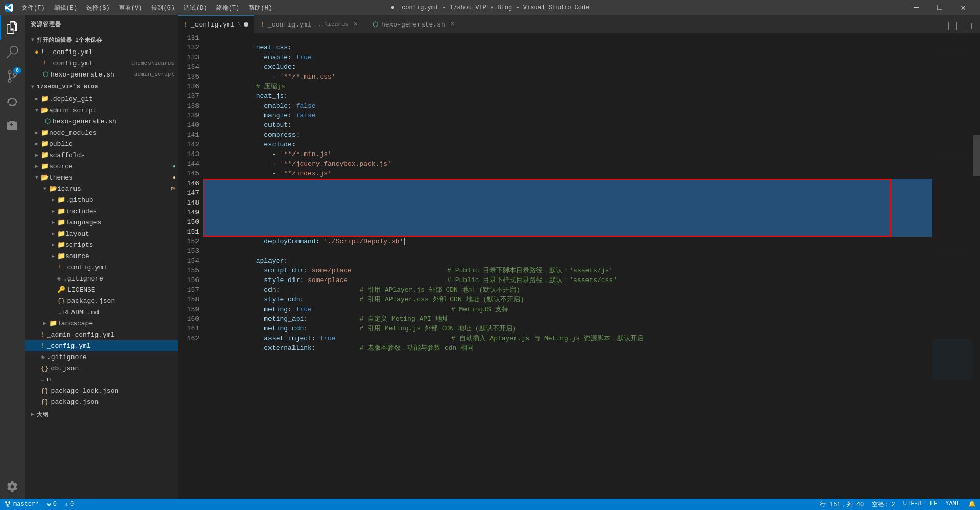 The width and height of the screenshot is (980, 510). I want to click on sidebar-item-gitignore-root: ◈ .gitignore, so click(101, 357).